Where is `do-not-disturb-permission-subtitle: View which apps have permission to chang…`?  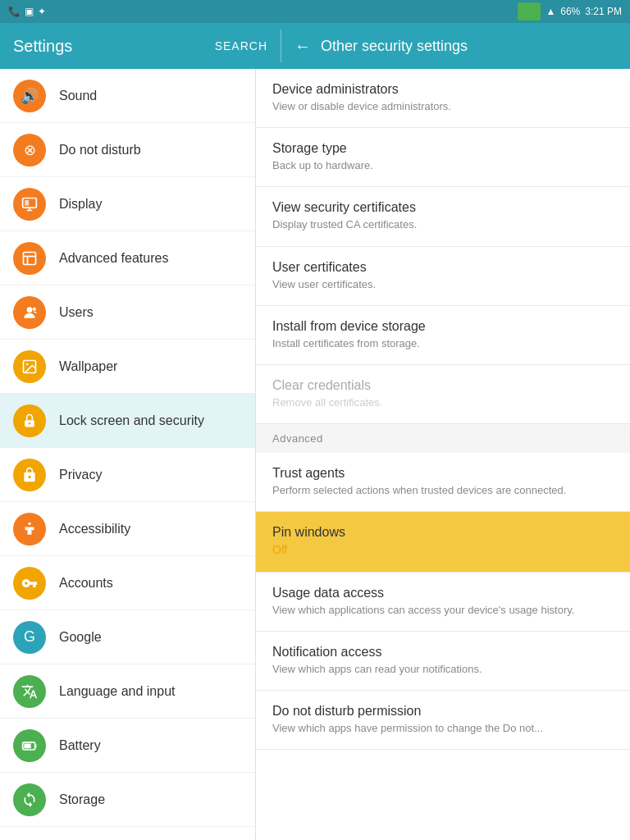
do-not-disturb-permission-subtitle: View which apps have permission to chang… is located at coordinates (443, 728).